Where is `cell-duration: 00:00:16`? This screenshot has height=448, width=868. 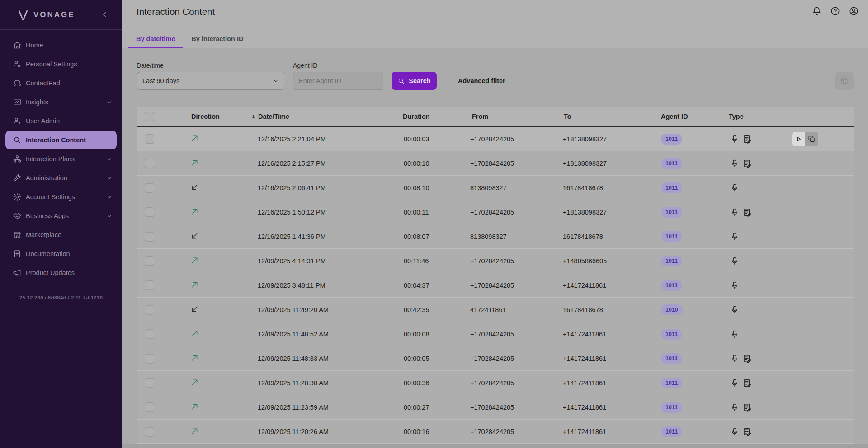 cell-duration: 00:00:16 is located at coordinates (416, 432).